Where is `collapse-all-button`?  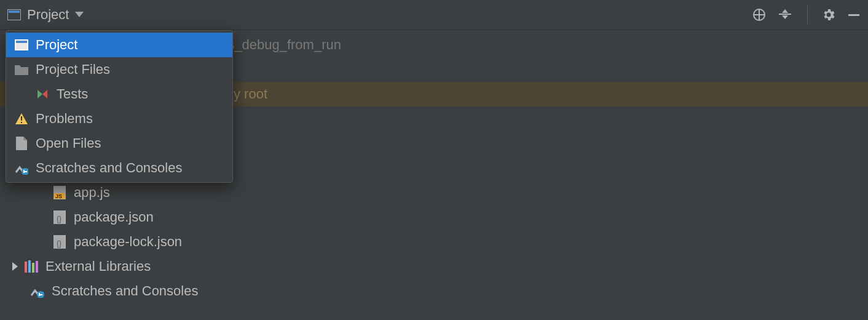 collapse-all-button is located at coordinates (785, 15).